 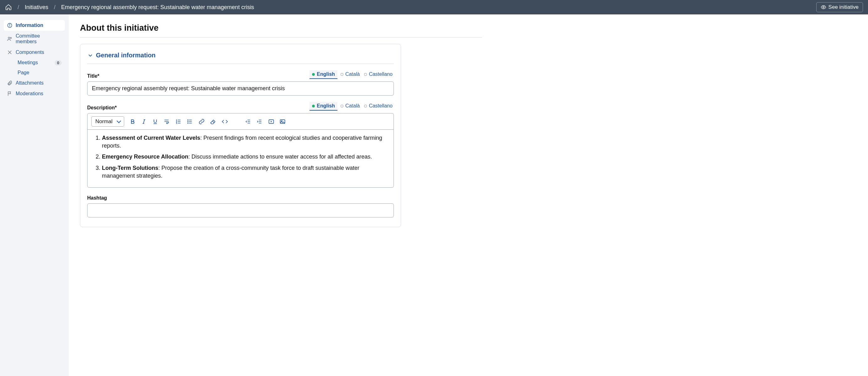 What do you see at coordinates (28, 63) in the screenshot?
I see `sidebar-sub-label: Meetings` at bounding box center [28, 63].